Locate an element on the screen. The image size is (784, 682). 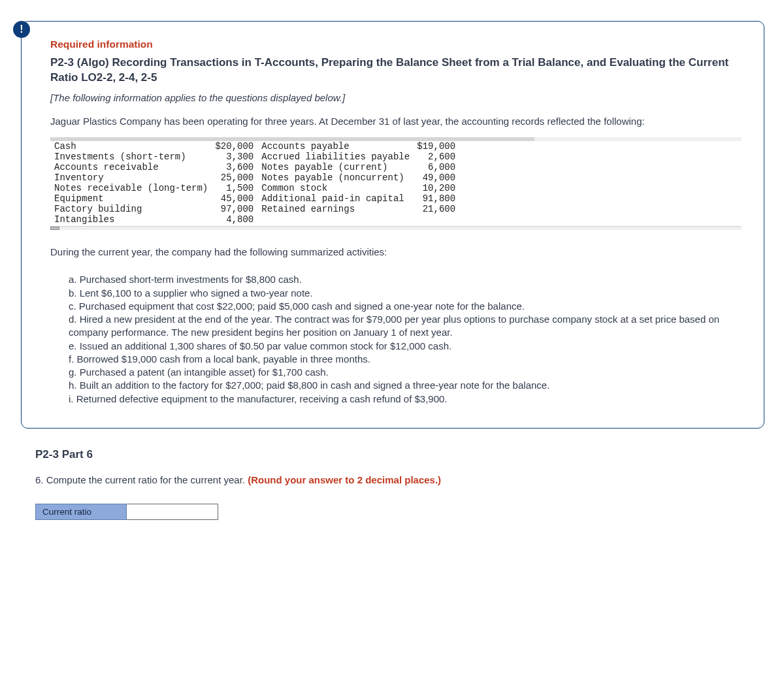
intro-paragraph: Jaguar Plastics Company has been operati… is located at coordinates (396, 122).